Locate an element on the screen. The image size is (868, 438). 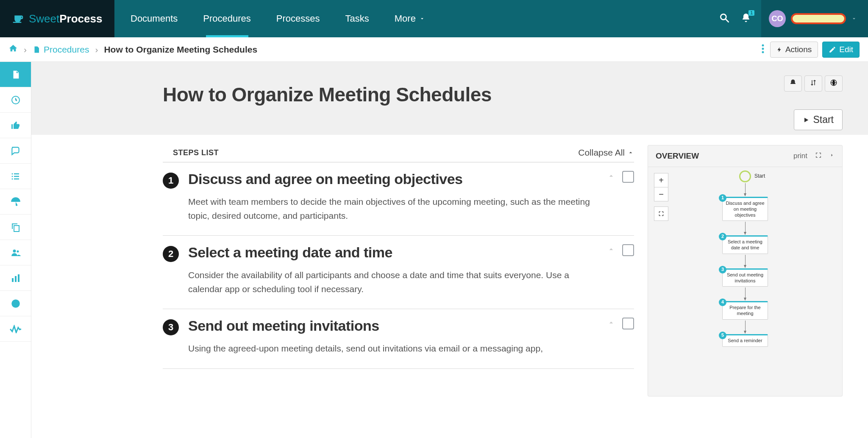
sidebar-item-permissions is located at coordinates (15, 202).